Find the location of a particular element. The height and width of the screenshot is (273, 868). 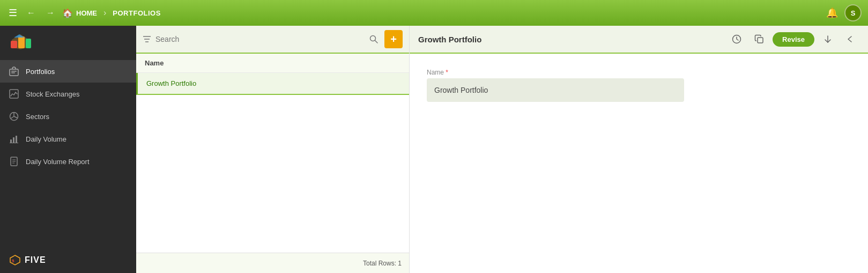

revise-button: Revise is located at coordinates (793, 40).